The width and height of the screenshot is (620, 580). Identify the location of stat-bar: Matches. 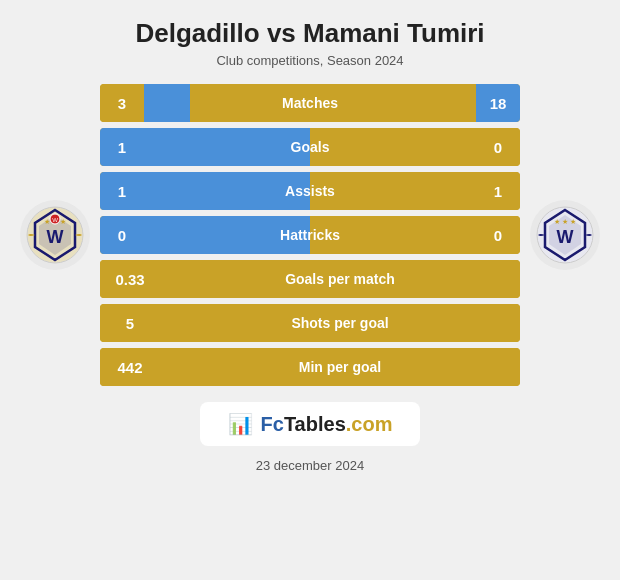
(310, 103).